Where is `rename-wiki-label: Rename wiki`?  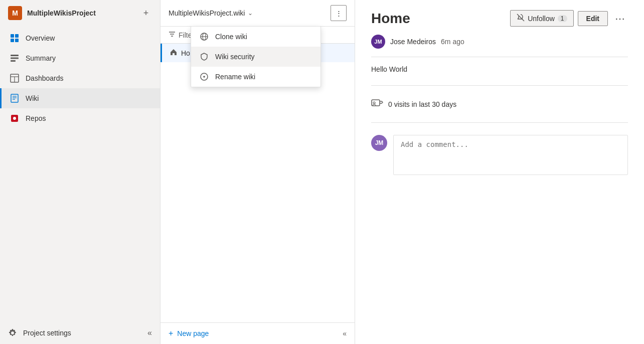 rename-wiki-label: Rename wiki is located at coordinates (235, 77).